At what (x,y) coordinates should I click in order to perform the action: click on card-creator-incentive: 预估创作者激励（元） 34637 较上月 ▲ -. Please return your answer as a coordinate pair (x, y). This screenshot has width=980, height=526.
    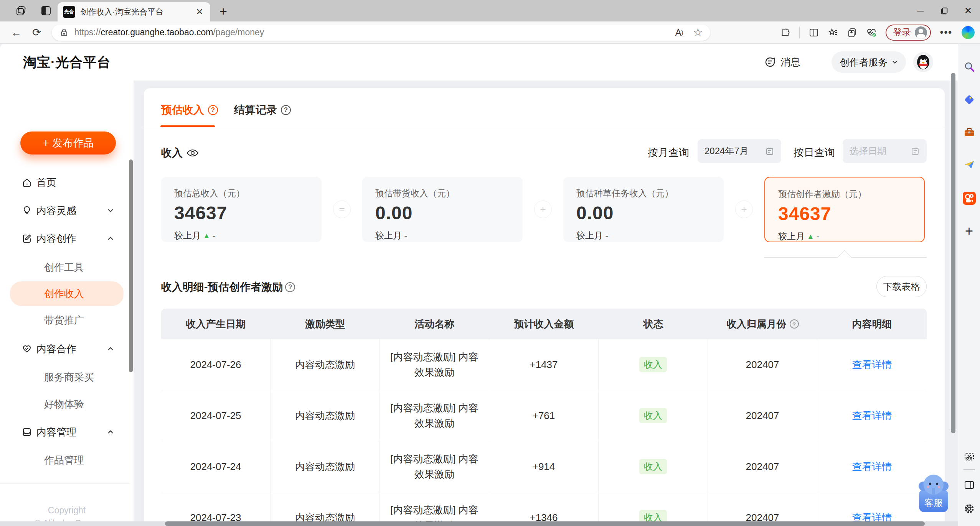
    Looking at the image, I should click on (845, 209).